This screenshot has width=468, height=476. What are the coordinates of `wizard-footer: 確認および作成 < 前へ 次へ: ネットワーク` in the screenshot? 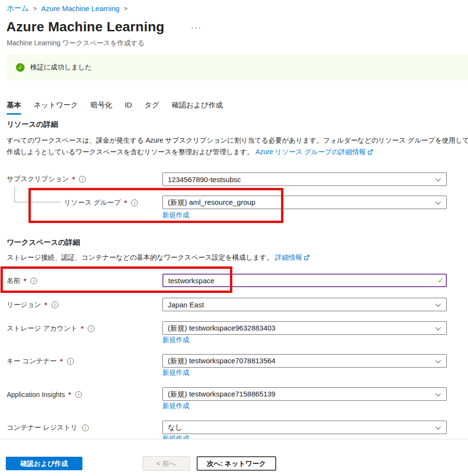 It's located at (234, 458).